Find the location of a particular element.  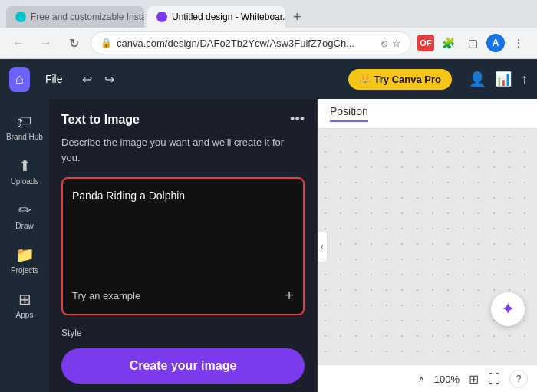

try-pro-label: Try Canva Pro is located at coordinates (408, 80).